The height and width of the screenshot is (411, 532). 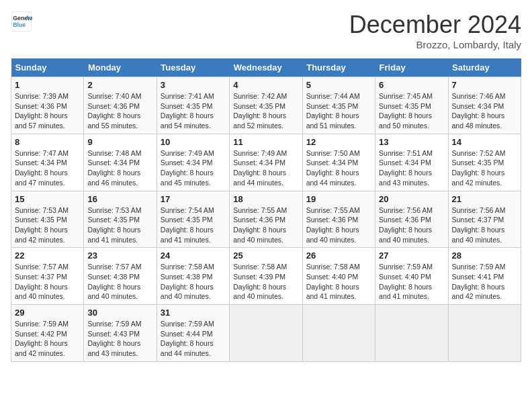 What do you see at coordinates (484, 163) in the screenshot?
I see `calendar-cell: 14Sunrise: 7:52 AMSunset: 4:35 PMDayligh…` at bounding box center [484, 163].